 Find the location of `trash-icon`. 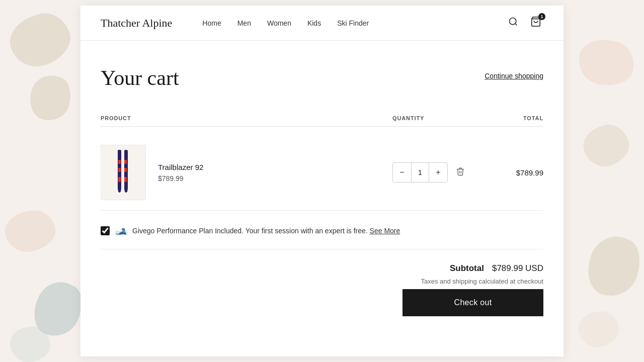

trash-icon is located at coordinates (460, 171).